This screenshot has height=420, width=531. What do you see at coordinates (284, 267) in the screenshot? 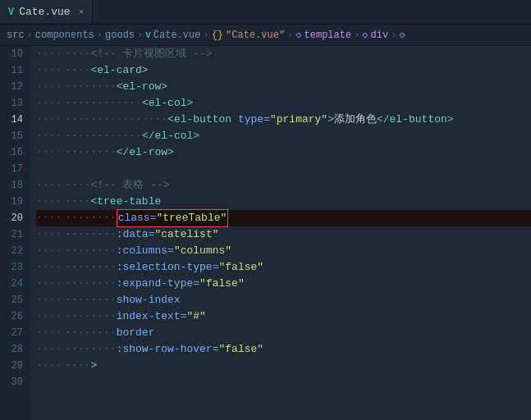
I see `code-line-23: ············:selection-type="false"` at bounding box center [284, 267].